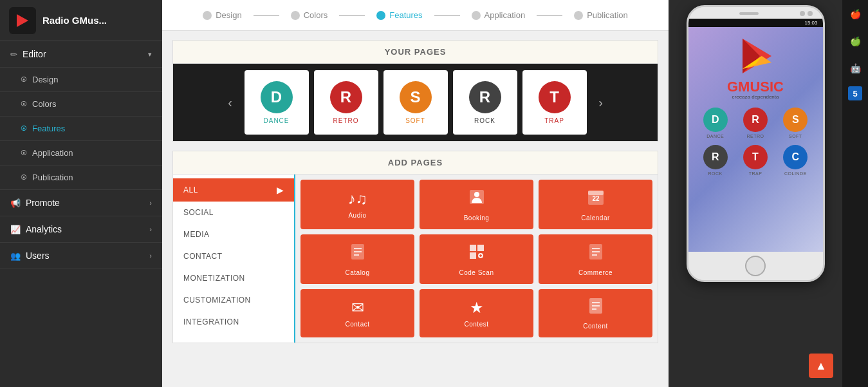 The height and width of the screenshot is (387, 868). Describe the element at coordinates (234, 212) in the screenshot. I see `cat-item-social: SOCIAL` at that location.